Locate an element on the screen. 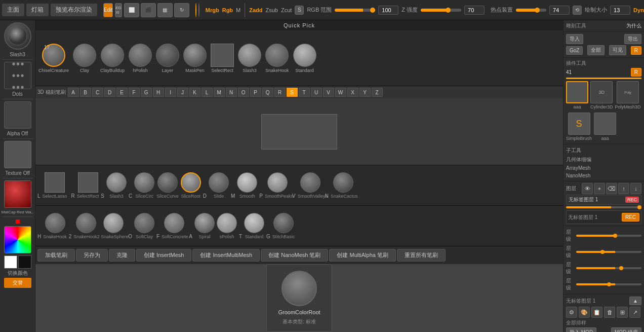  layer-panel-rec: REC is located at coordinates (631, 217).